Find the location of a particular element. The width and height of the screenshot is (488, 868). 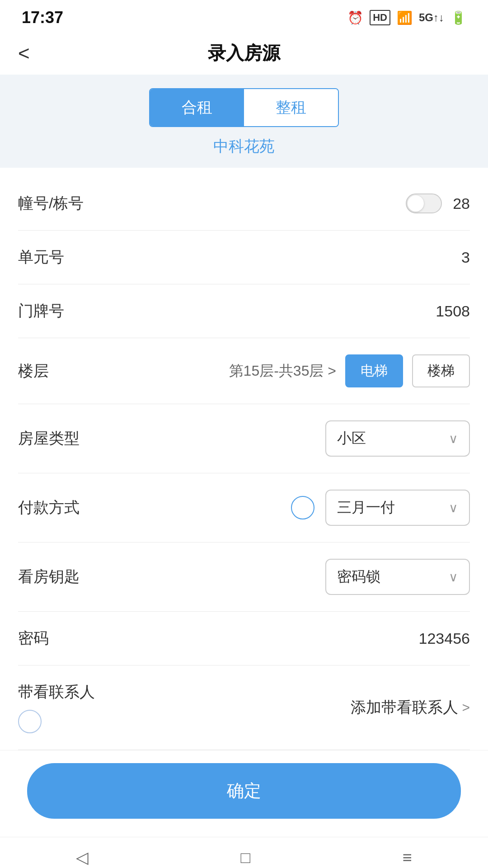

form-row-key: 看房钥匙 密码锁 ∨ is located at coordinates (244, 577).